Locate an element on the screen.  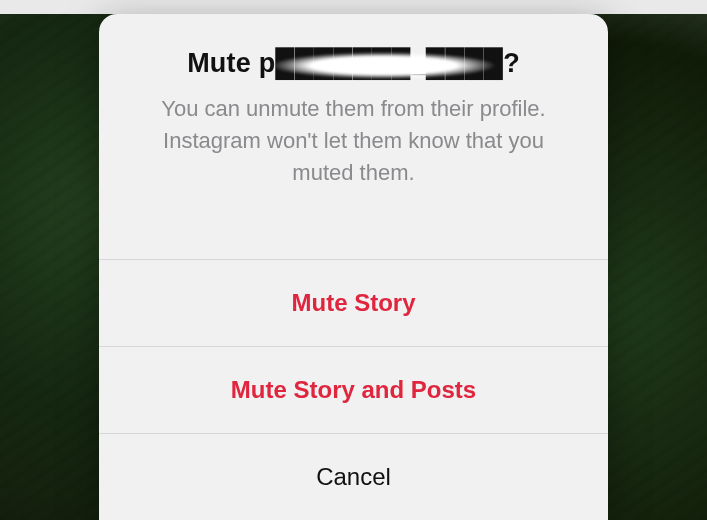
cancel-button: Cancel is located at coordinates (354, 477).